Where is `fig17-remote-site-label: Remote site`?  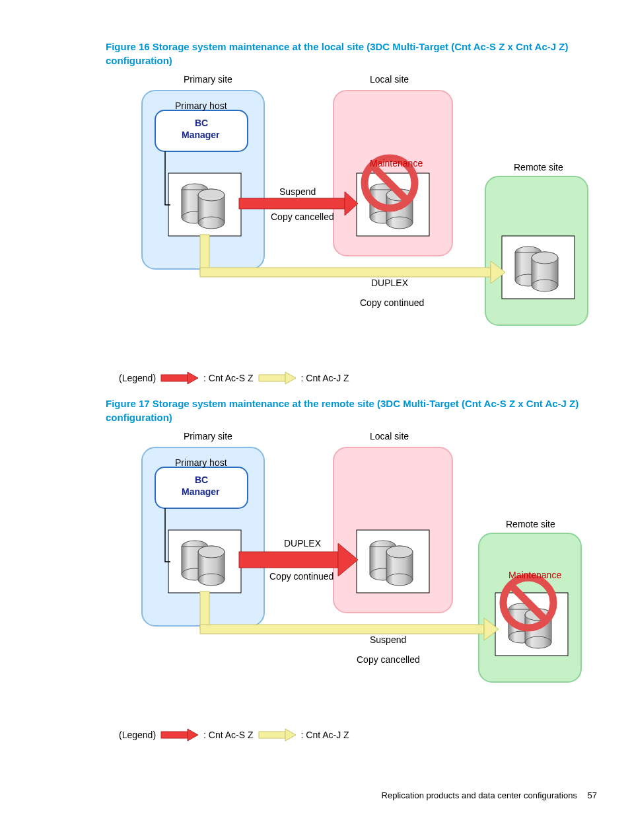
fig17-remote-site-label: Remote site is located at coordinates (531, 524).